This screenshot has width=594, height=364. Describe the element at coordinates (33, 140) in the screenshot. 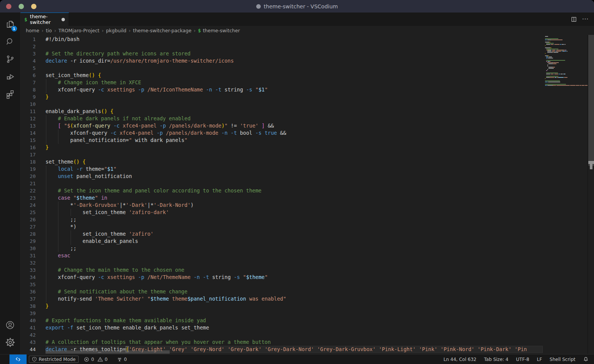

I see `line-number: 15` at that location.